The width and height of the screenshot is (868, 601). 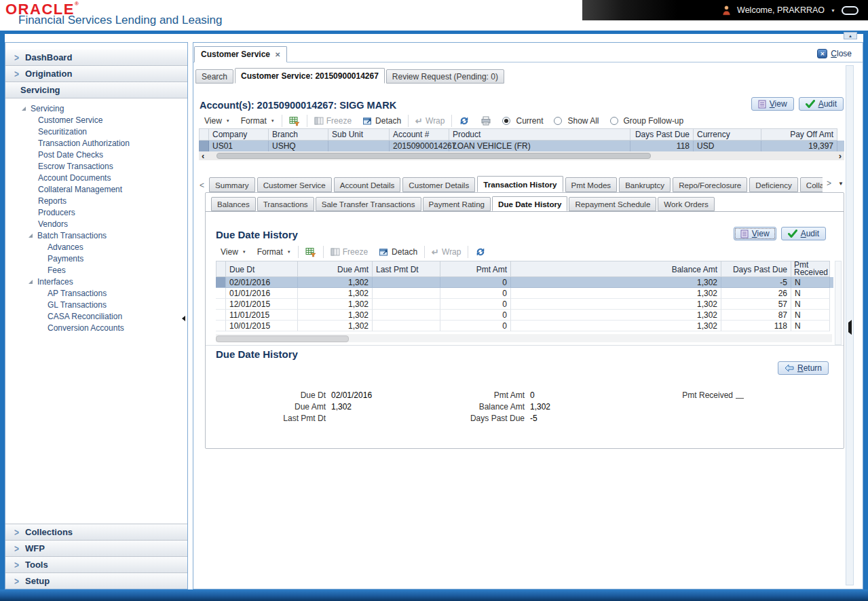 I want to click on scroll-right-icon: ›, so click(x=840, y=156).